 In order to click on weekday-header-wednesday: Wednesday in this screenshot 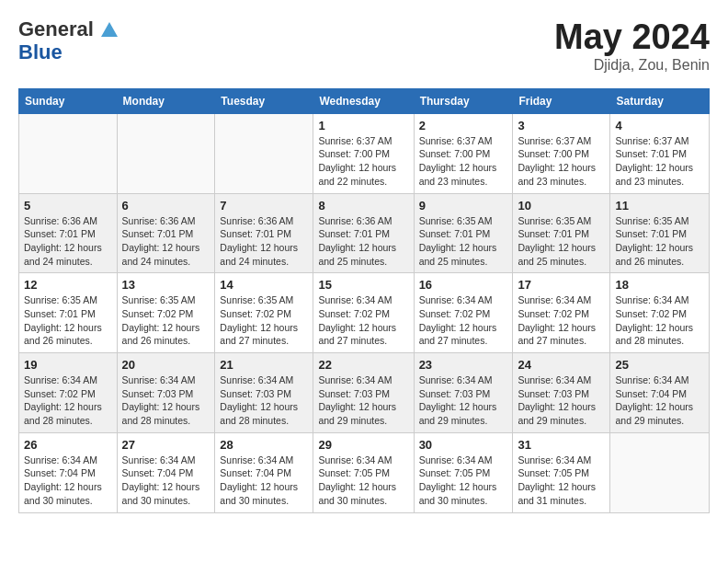, I will do `click(364, 101)`.